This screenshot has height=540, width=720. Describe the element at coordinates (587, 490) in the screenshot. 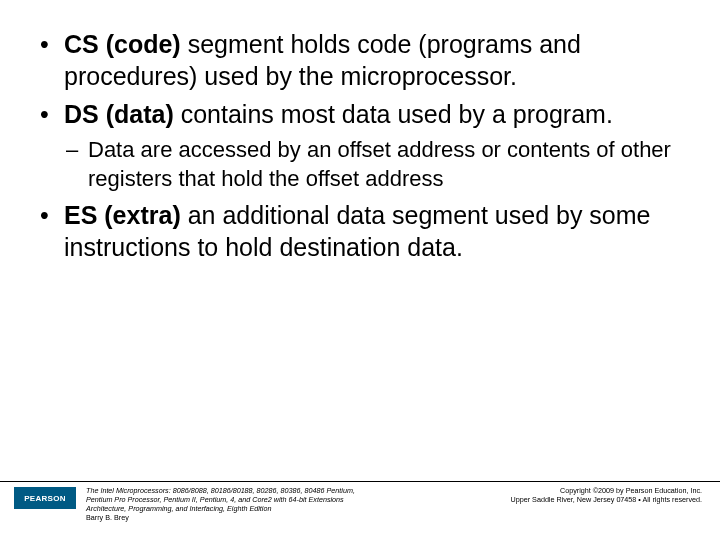

I see `copyright-line-1: Copyright ©2009 by Pearson Education, In…` at that location.